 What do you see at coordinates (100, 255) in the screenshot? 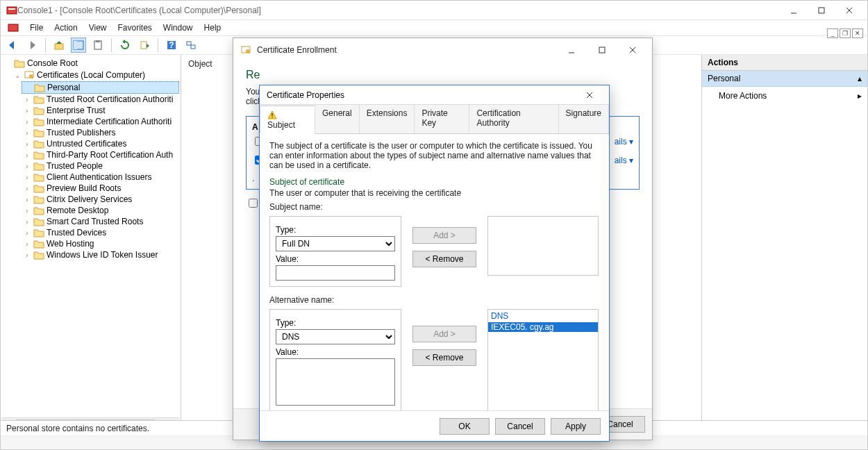
I see `tree-item: ›Windows Live ID Token Issuer` at bounding box center [100, 255].